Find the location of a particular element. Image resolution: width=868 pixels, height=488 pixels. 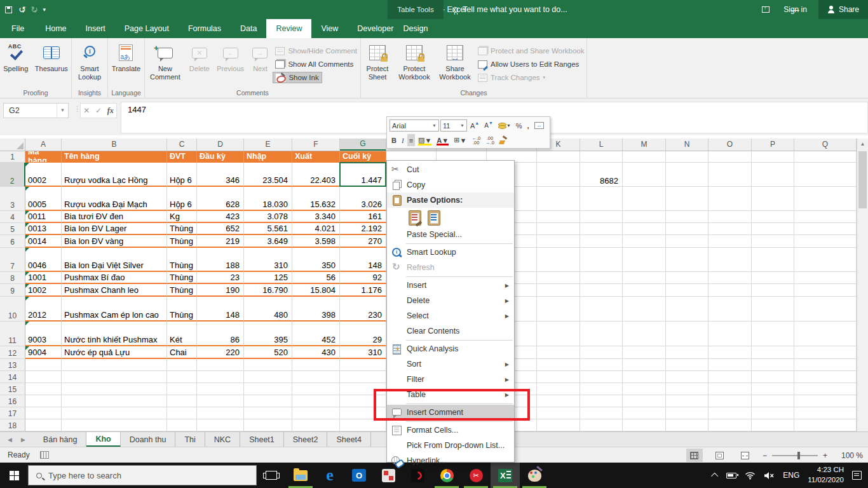

cell-P3 is located at coordinates (773, 199).